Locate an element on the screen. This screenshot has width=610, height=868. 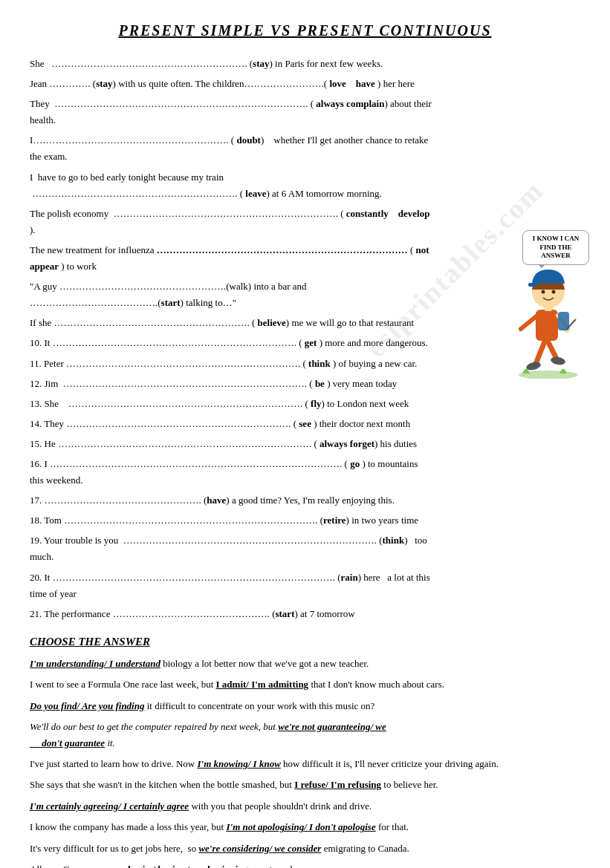
choice-text: I admit/ I'm admitting is located at coordinates (263, 685).